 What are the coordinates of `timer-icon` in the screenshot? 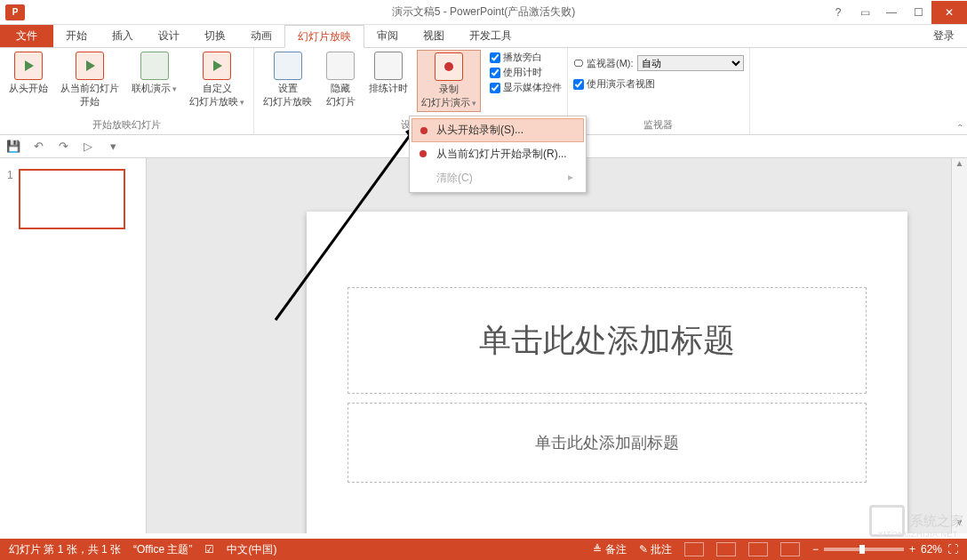 It's located at (388, 66).